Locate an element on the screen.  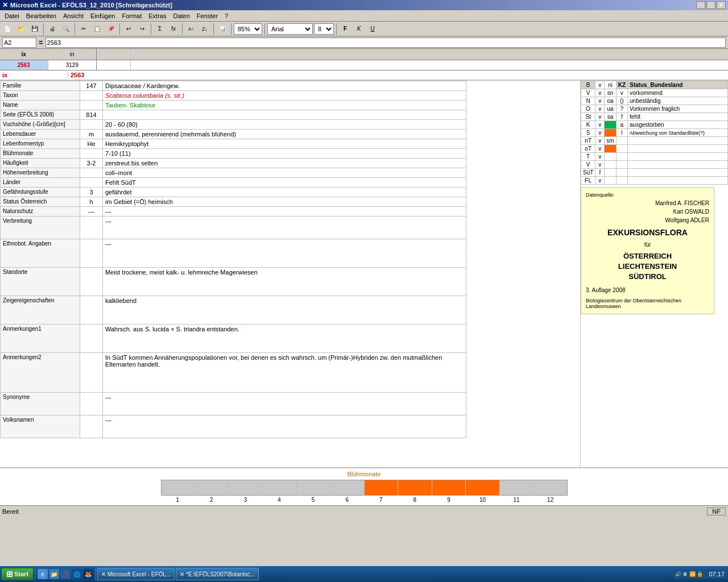
num-natur: --- is located at coordinates (92, 211).